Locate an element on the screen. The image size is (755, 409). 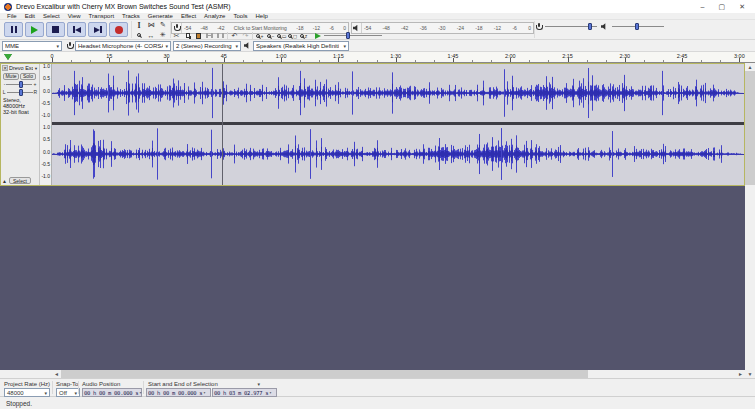
maximize-button: ▢ is located at coordinates (722, 6).